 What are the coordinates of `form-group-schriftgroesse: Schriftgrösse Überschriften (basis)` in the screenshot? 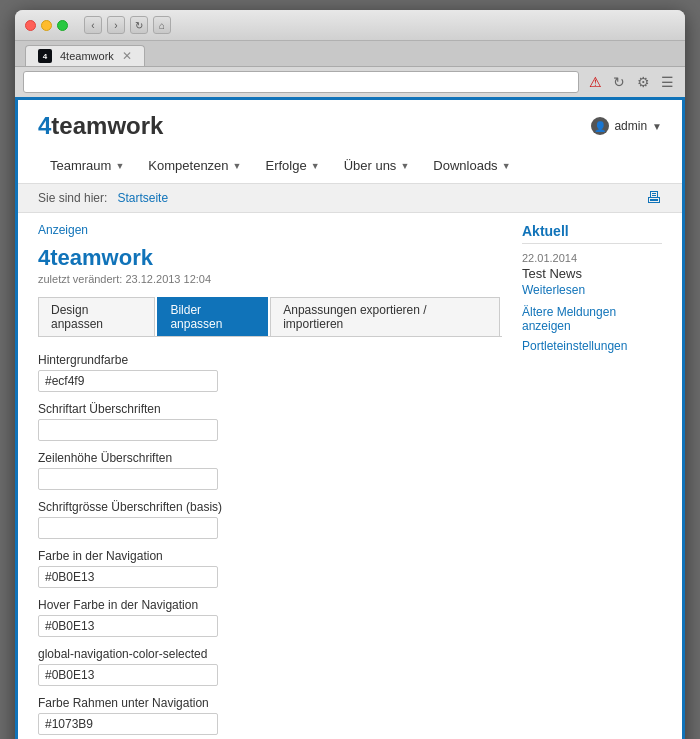 It's located at (270, 520).